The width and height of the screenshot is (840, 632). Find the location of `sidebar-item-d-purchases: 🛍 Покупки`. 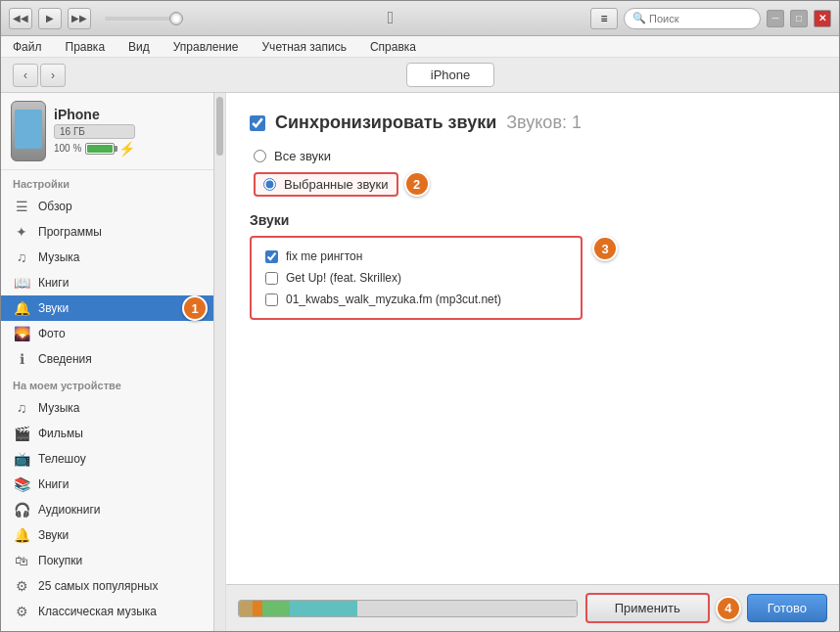

sidebar-item-d-purchases: 🛍 Покупки is located at coordinates (108, 561).